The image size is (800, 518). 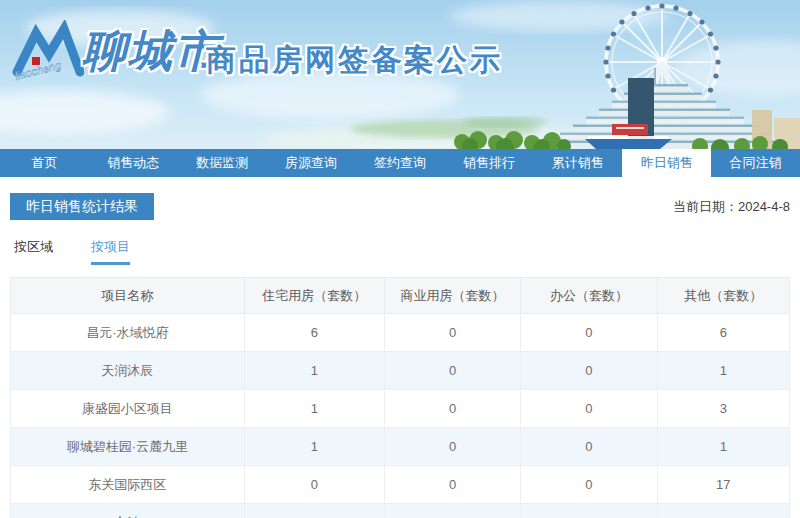 I want to click on column-header: 办公（套数）, so click(x=589, y=296).